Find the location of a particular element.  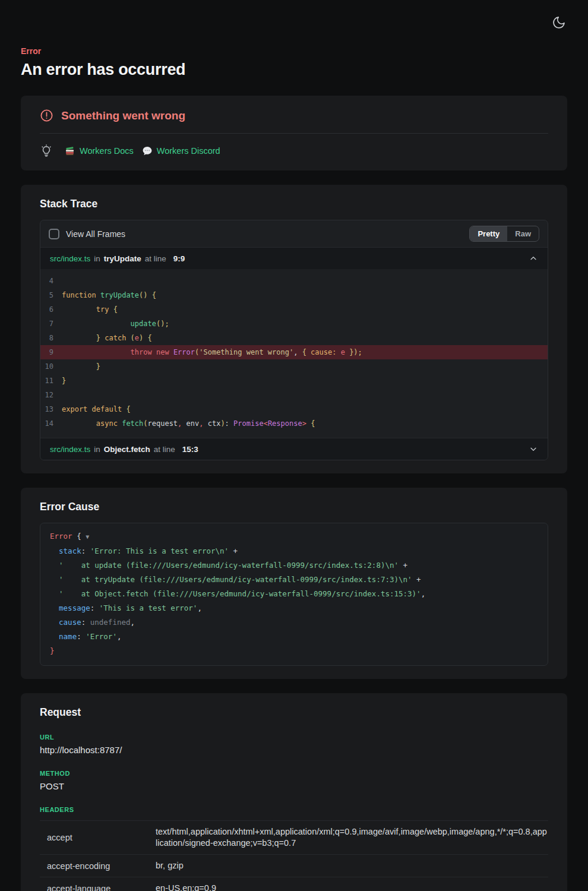

method-label: METHOD is located at coordinates (294, 773).